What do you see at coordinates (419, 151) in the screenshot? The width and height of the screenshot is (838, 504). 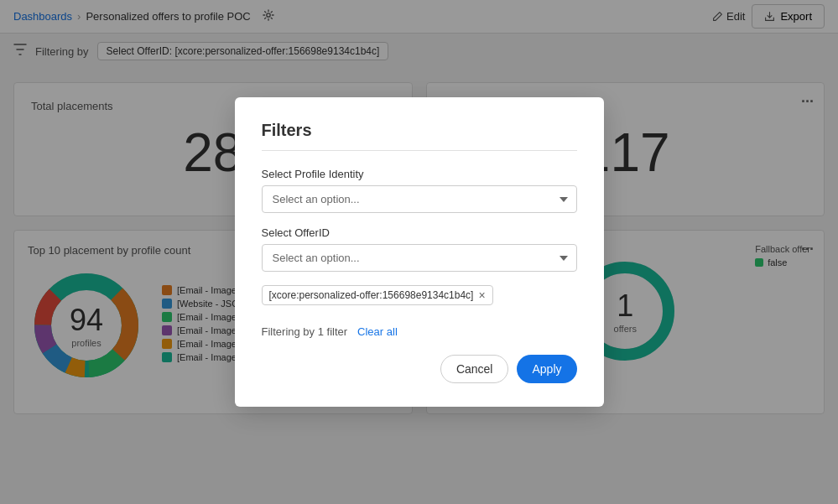 I see `modal-divider` at bounding box center [419, 151].